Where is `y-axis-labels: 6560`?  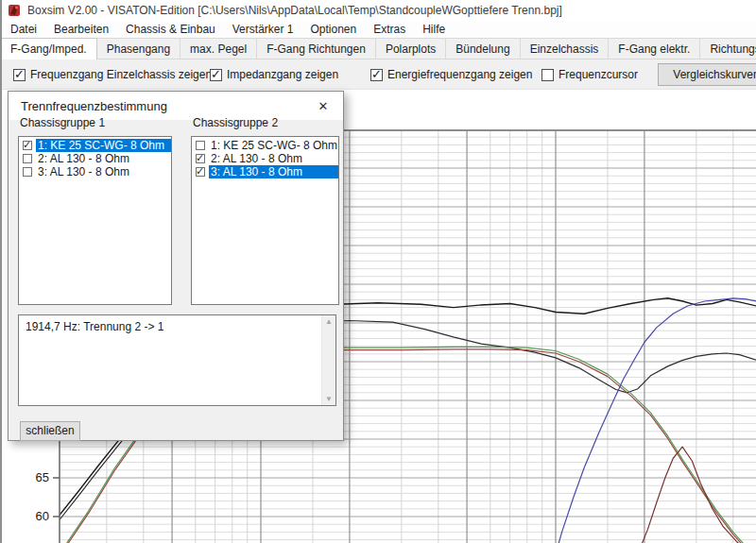 y-axis-labels: 6560 is located at coordinates (47, 497).